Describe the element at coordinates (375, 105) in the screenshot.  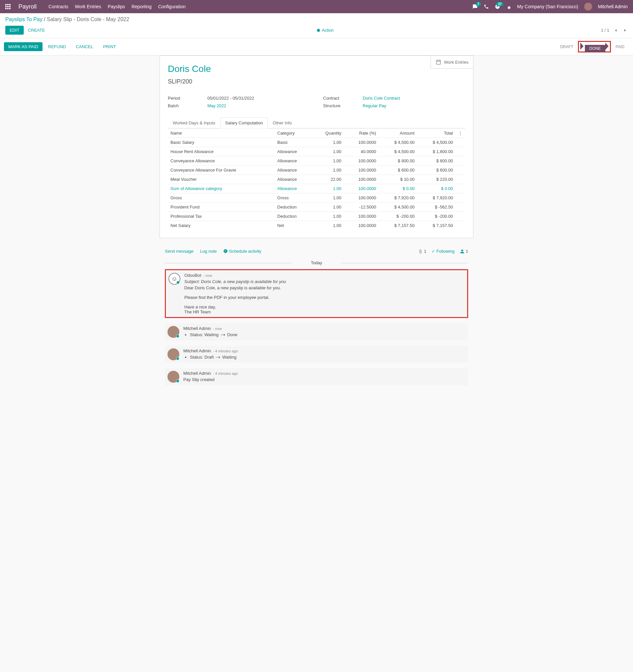
I see `structure-link: Regular Pay` at that location.